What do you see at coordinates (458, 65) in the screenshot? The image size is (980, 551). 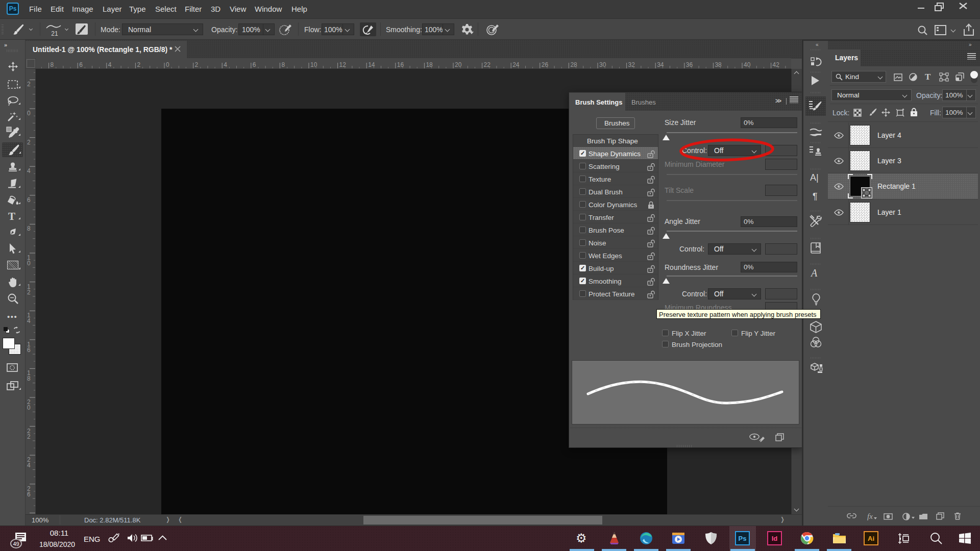 I see `svg-text: 20` at bounding box center [458, 65].